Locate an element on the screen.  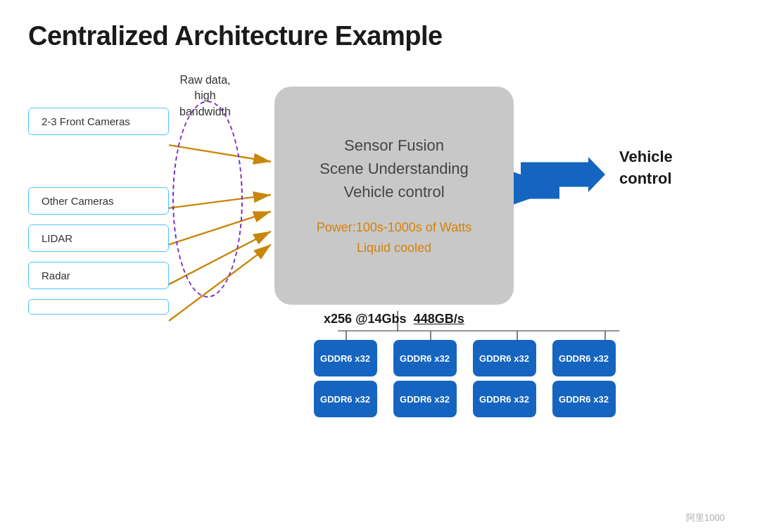
fusion-box: Sensor Fusion Scene Understanding Vehicl… is located at coordinates (394, 196).